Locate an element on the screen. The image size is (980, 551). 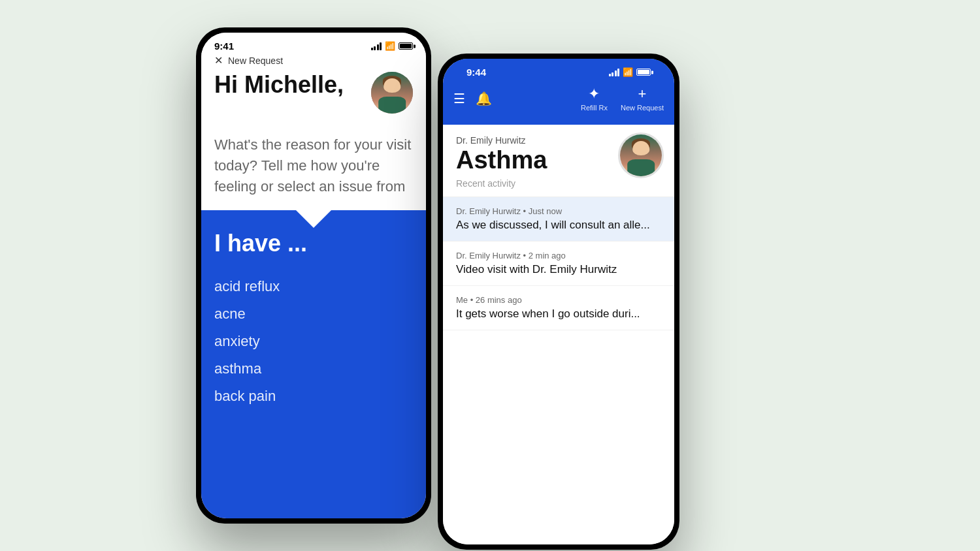
plus-icon: + is located at coordinates (643, 94).